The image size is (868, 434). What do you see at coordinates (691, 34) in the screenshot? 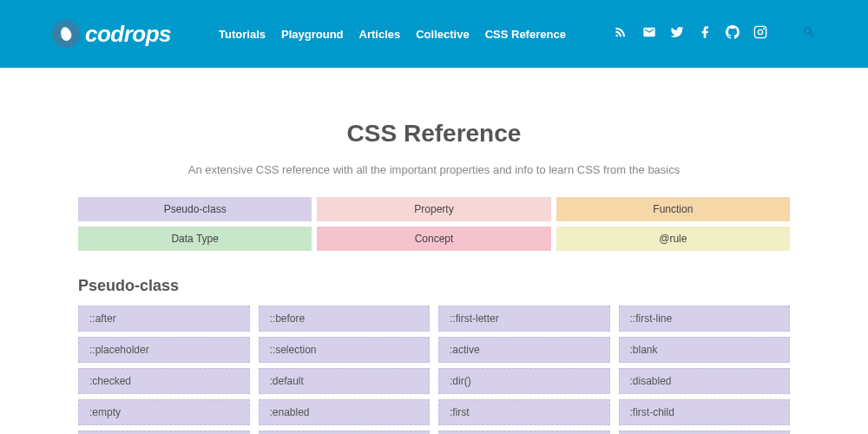
I see `social-links` at bounding box center [691, 34].